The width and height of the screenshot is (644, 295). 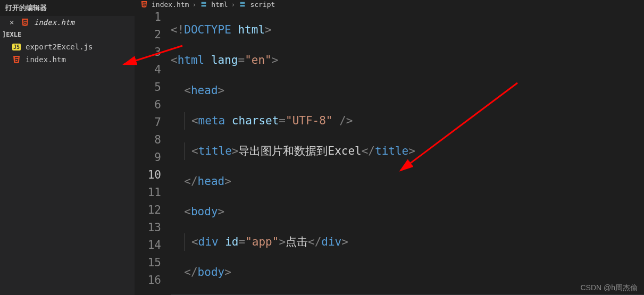 What do you see at coordinates (389, 4) in the screenshot?
I see `breadcrumb: index.htm › html › script` at bounding box center [389, 4].